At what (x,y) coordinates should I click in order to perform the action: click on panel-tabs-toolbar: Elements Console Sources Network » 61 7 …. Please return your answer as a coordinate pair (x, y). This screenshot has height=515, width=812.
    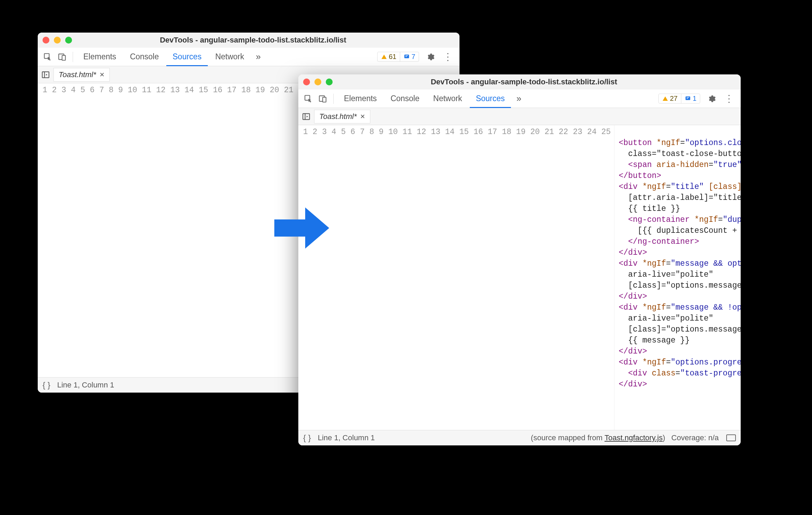
    Looking at the image, I should click on (249, 57).